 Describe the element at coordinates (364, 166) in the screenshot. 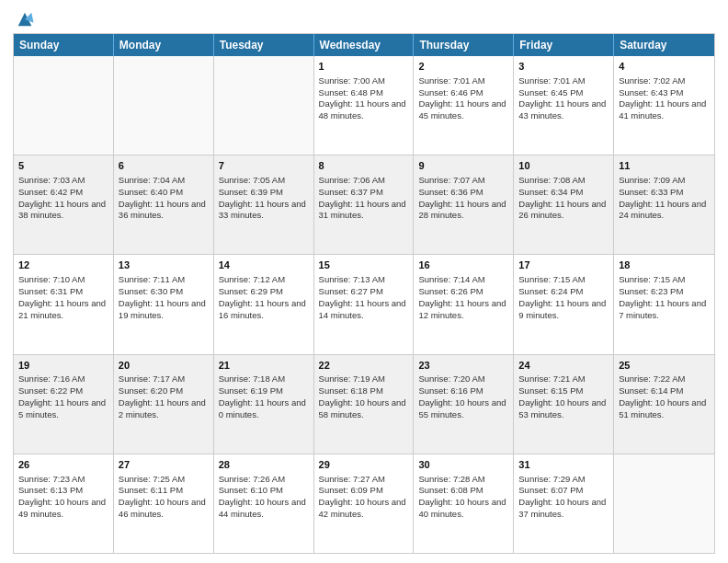

I see `day-number: 8` at that location.